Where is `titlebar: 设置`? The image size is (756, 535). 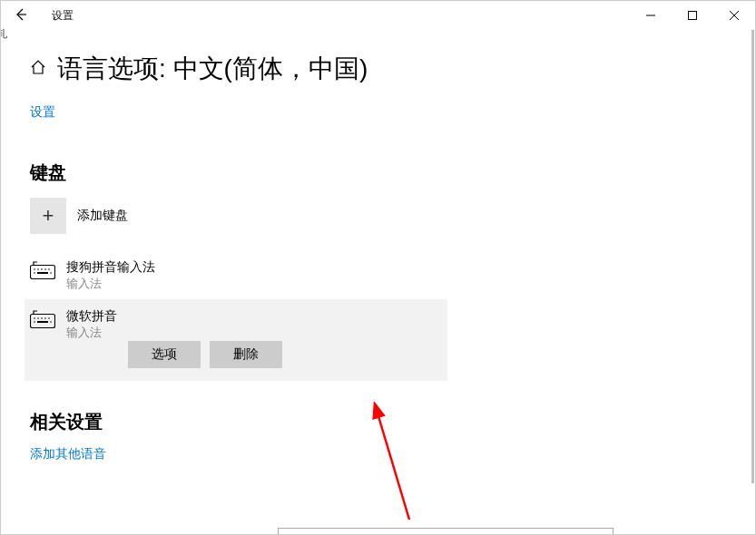
titlebar: 设置 is located at coordinates (378, 15).